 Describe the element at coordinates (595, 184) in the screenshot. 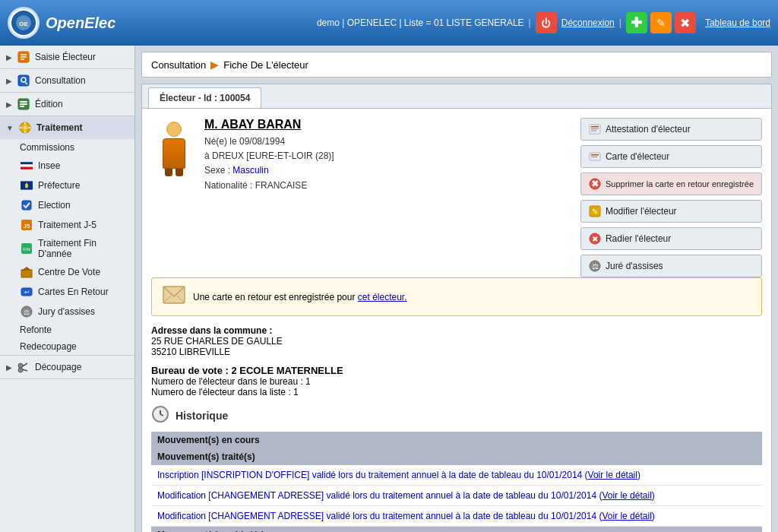

I see `supprimer-icon: ✖` at that location.